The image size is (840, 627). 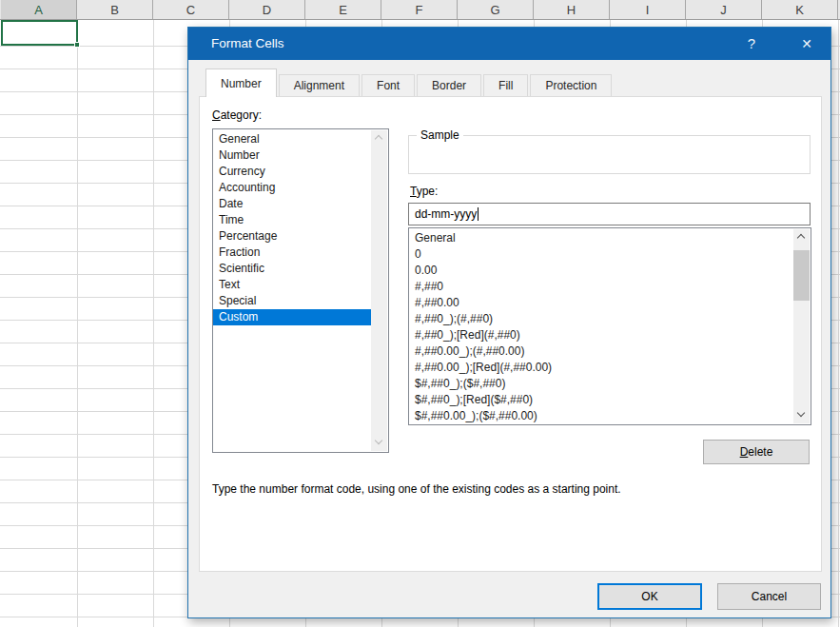 I want to click on sample-groupbox: Sample, so click(x=609, y=154).